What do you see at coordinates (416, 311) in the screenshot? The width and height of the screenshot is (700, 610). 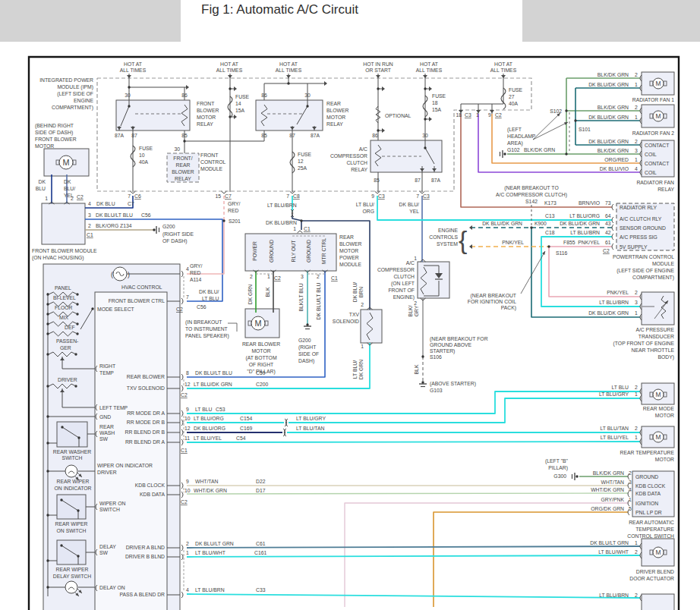 I see `diagram-label: GRY` at bounding box center [416, 311].